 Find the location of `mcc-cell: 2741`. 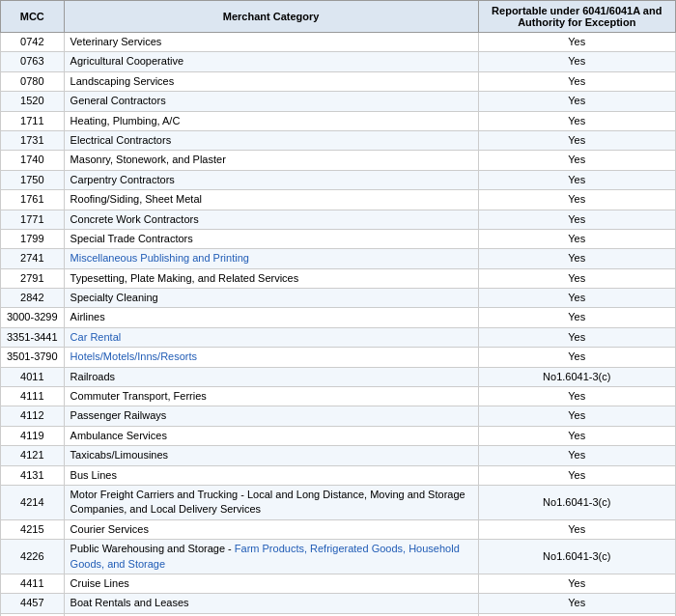

mcc-cell: 2741 is located at coordinates (33, 259).